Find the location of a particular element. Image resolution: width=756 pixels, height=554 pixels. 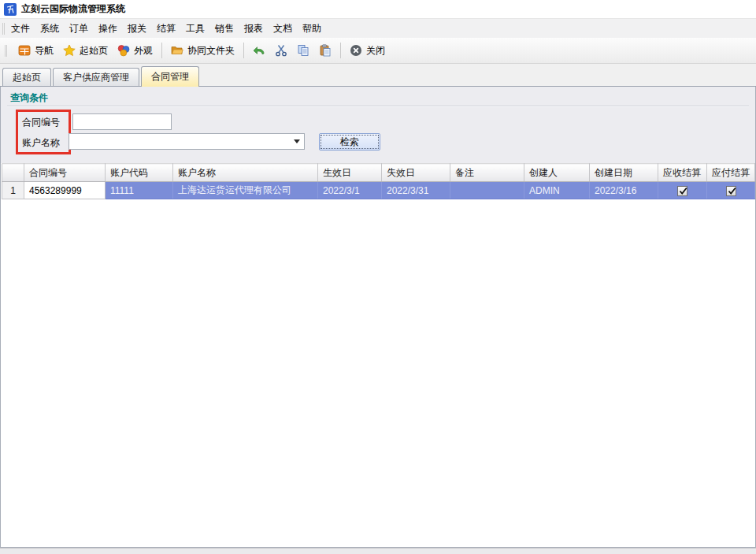

chevron-down-icon is located at coordinates (297, 142).